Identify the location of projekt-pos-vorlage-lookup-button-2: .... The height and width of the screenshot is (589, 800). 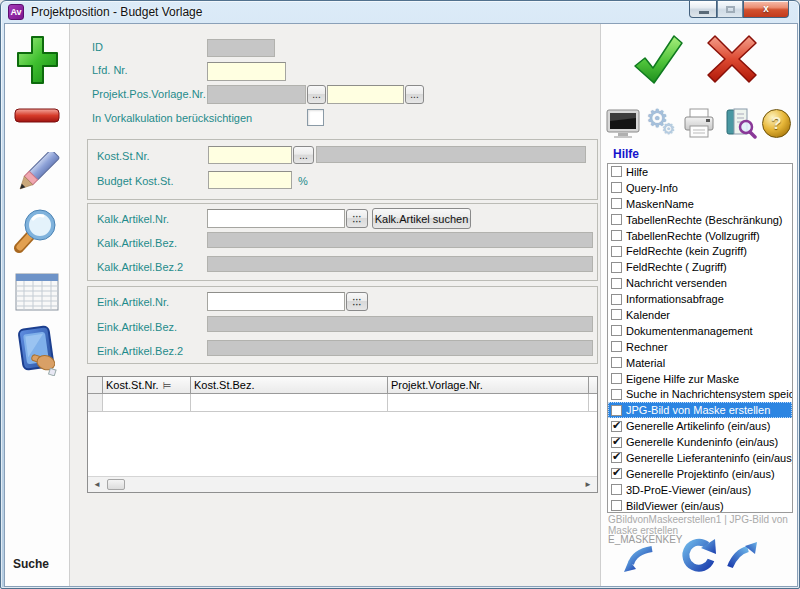
(414, 94).